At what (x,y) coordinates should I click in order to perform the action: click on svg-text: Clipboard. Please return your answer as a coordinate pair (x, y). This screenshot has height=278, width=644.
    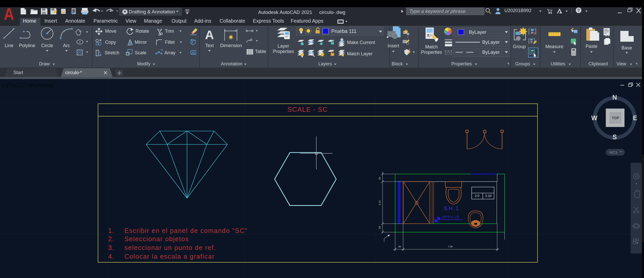
    Looking at the image, I should click on (598, 64).